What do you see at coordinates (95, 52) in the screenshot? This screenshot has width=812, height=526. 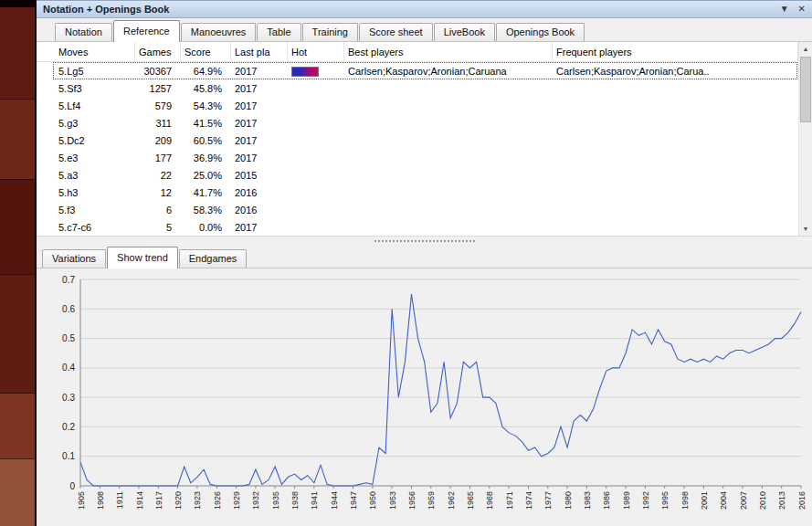 I see `column-header-moves: Moves` at bounding box center [95, 52].